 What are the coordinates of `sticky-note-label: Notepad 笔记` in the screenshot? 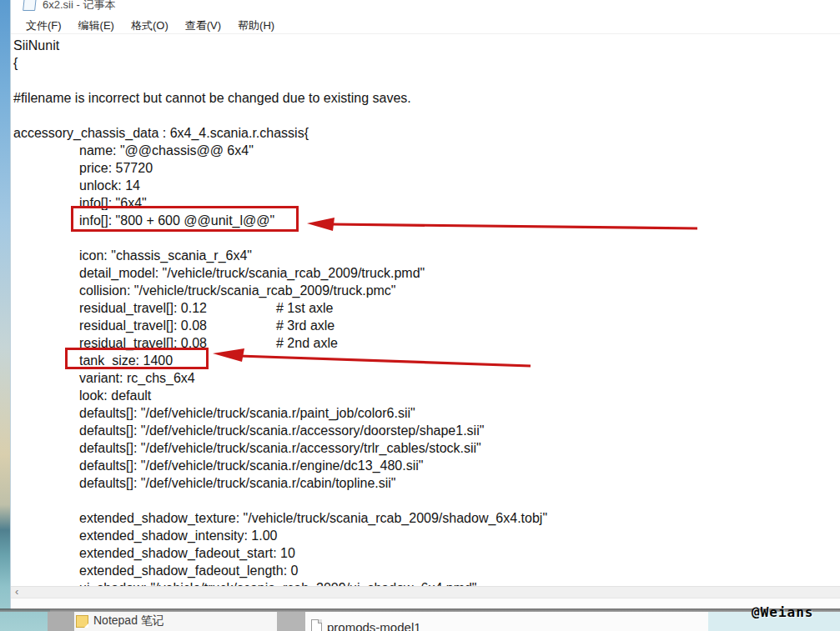 It's located at (128, 621).